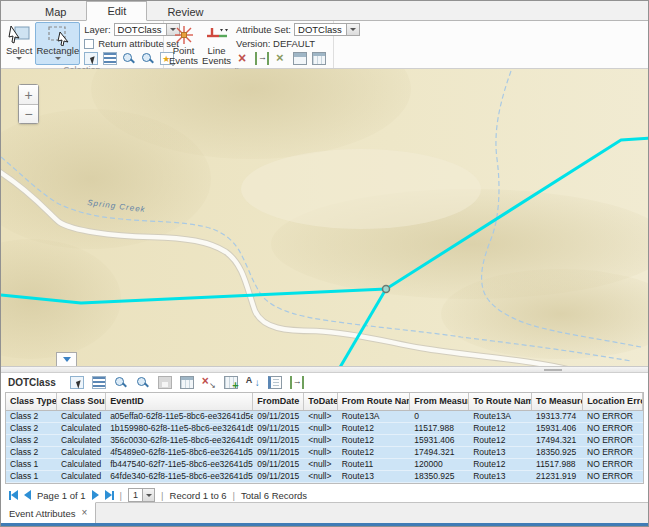  I want to click on select-features-icon, so click(91, 58).